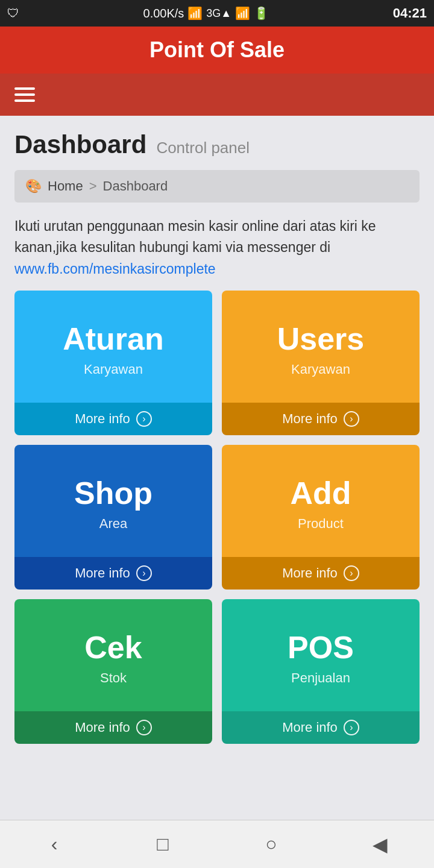  Describe the element at coordinates (163, 844) in the screenshot. I see `nav-recents-button: □` at that location.